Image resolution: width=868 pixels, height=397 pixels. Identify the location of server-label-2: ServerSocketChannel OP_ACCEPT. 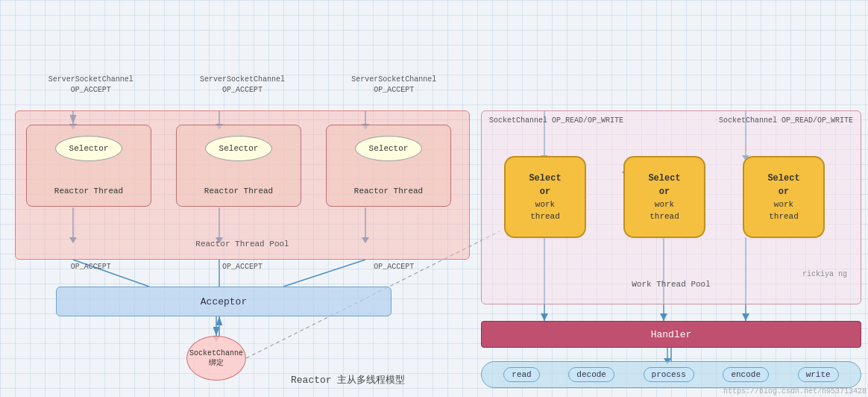
(242, 85).